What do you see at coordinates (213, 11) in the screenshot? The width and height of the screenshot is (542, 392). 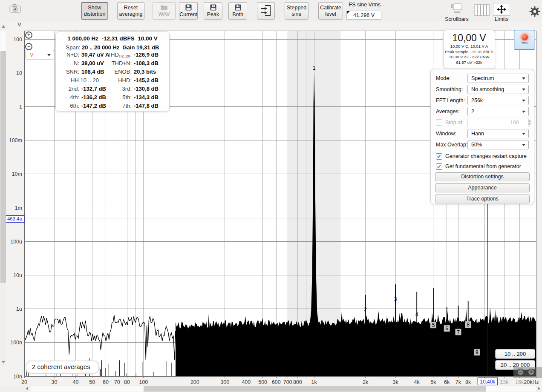 I see `save-peak-button: Peak` at bounding box center [213, 11].